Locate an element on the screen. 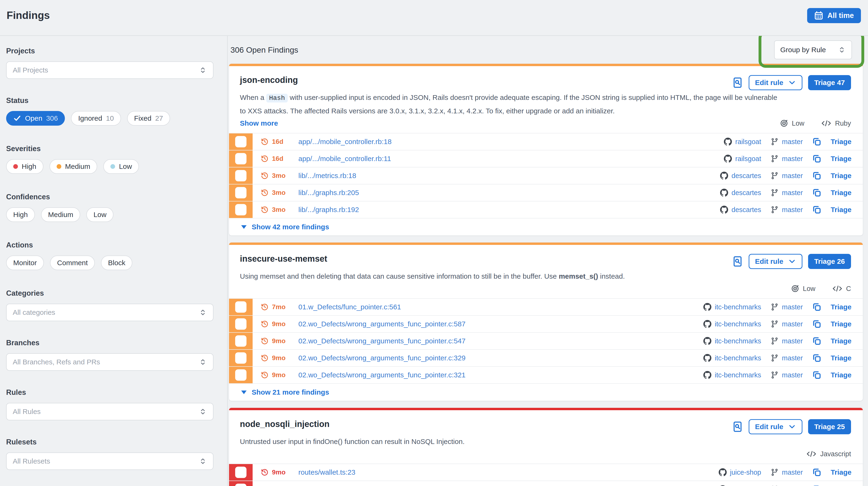 This screenshot has width=868, height=486. finding-path-link: lib/.../graphs.rb:205 is located at coordinates (329, 193).